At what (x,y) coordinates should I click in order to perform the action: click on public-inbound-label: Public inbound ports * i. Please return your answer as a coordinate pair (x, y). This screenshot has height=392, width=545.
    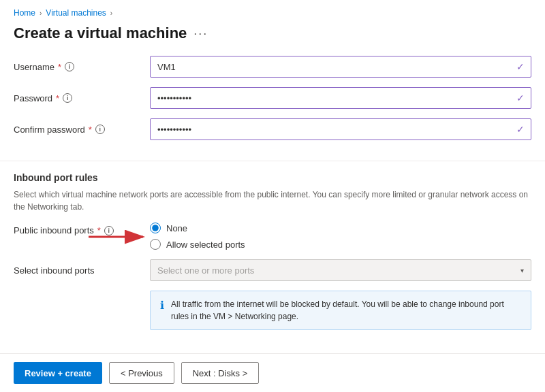
    Looking at the image, I should click on (82, 229).